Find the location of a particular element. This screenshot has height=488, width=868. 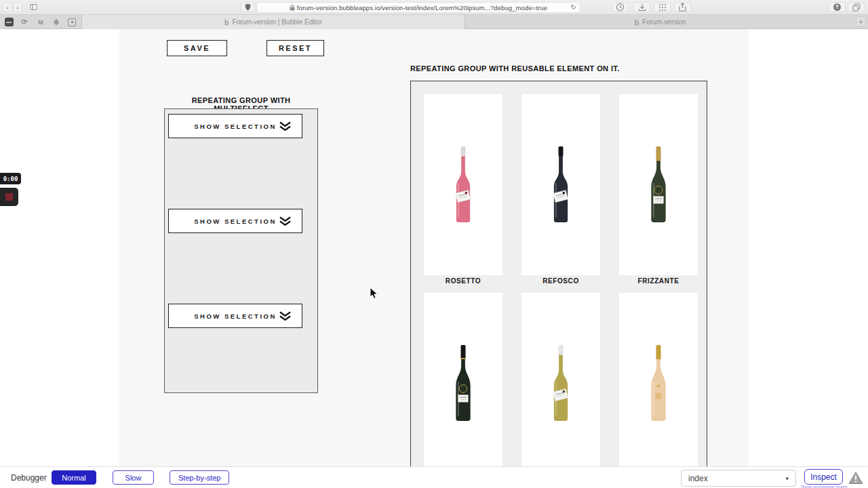

browser-toolbar: ‹ › forum-version.bubbleapps.io/version-… is located at coordinates (434, 7).